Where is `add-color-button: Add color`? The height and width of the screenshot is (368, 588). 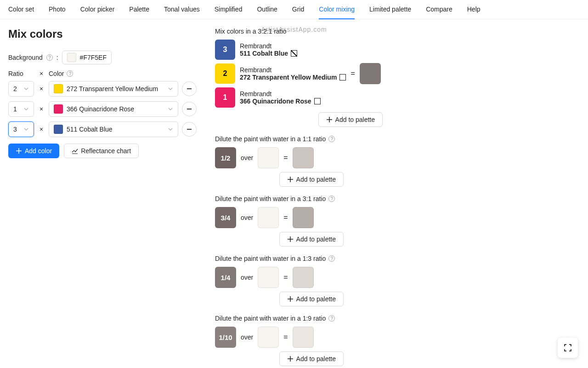 add-color-button: Add color is located at coordinates (34, 151).